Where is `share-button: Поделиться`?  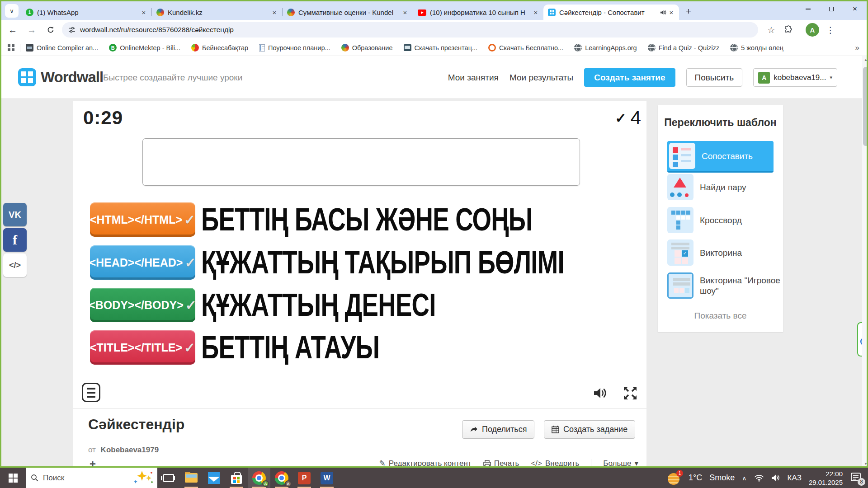
share-button: Поделиться is located at coordinates (498, 429).